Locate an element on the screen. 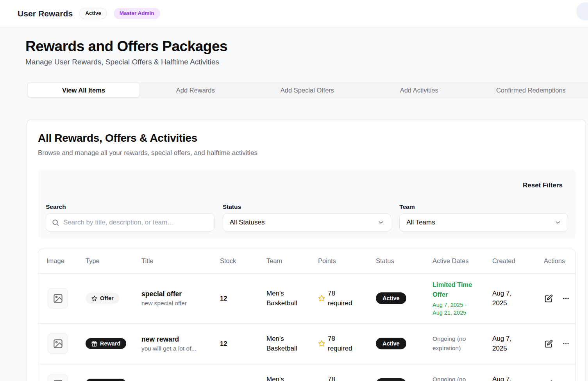 This screenshot has width=588, height=381. search-input is located at coordinates (130, 223).